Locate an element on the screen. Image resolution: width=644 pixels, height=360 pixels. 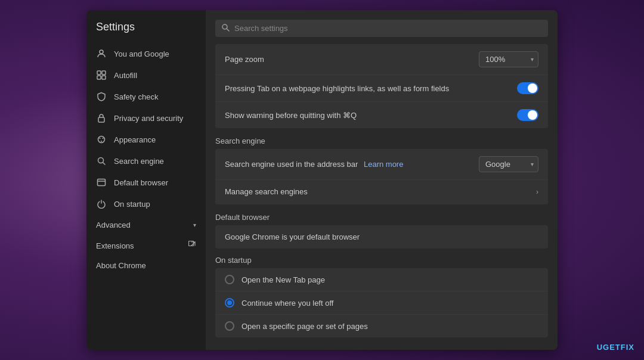
advanced-label: Advanced is located at coordinates (113, 225).